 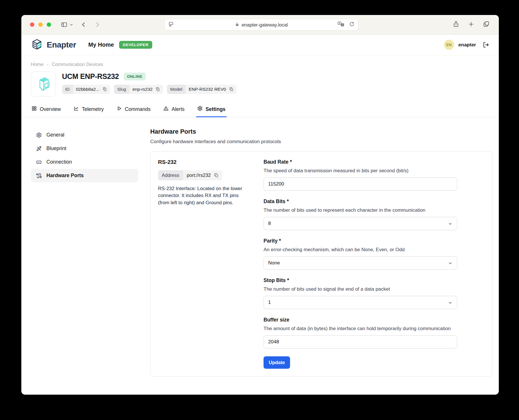 I want to click on field-label: Baud Rate, so click(x=276, y=162).